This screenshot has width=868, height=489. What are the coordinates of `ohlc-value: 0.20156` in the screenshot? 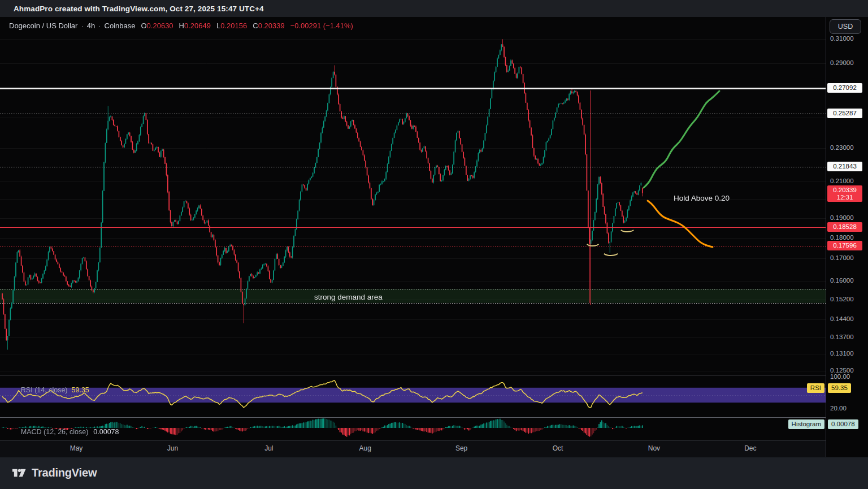 It's located at (234, 26).